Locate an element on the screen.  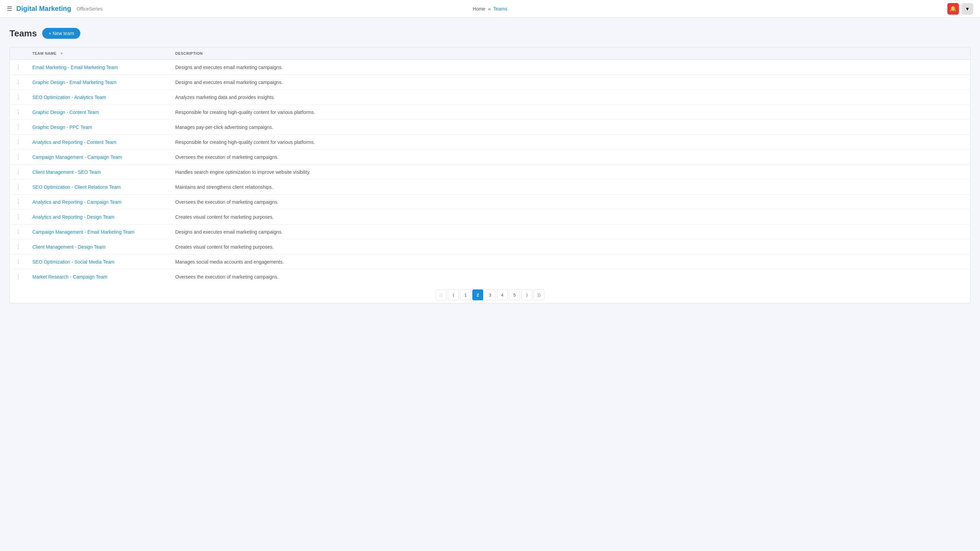
pagination-page-2: 2 is located at coordinates (478, 295).